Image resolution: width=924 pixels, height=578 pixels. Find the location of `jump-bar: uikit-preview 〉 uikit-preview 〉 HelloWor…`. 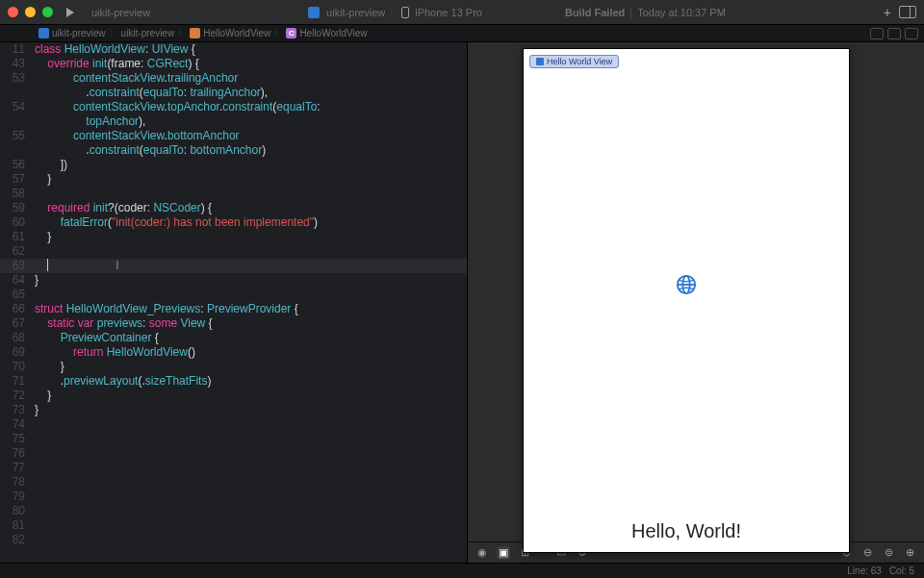

jump-bar: uikit-preview 〉 uikit-preview 〉 HelloWor… is located at coordinates (462, 34).